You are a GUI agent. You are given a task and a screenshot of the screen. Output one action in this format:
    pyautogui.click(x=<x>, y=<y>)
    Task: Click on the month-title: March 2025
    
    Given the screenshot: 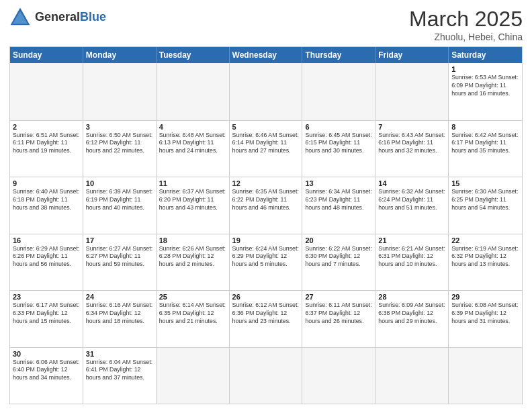 What is the action you would take?
    pyautogui.click(x=466, y=19)
    